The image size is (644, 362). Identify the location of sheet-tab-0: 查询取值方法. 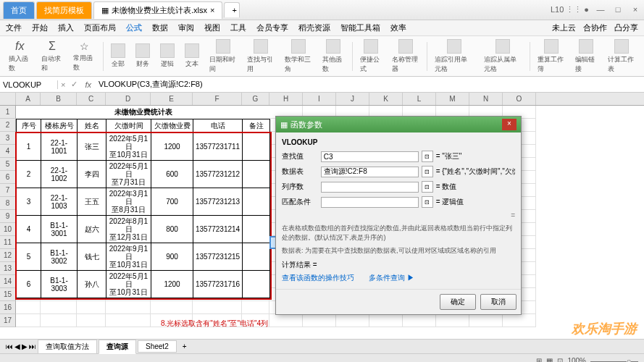
(67, 347).